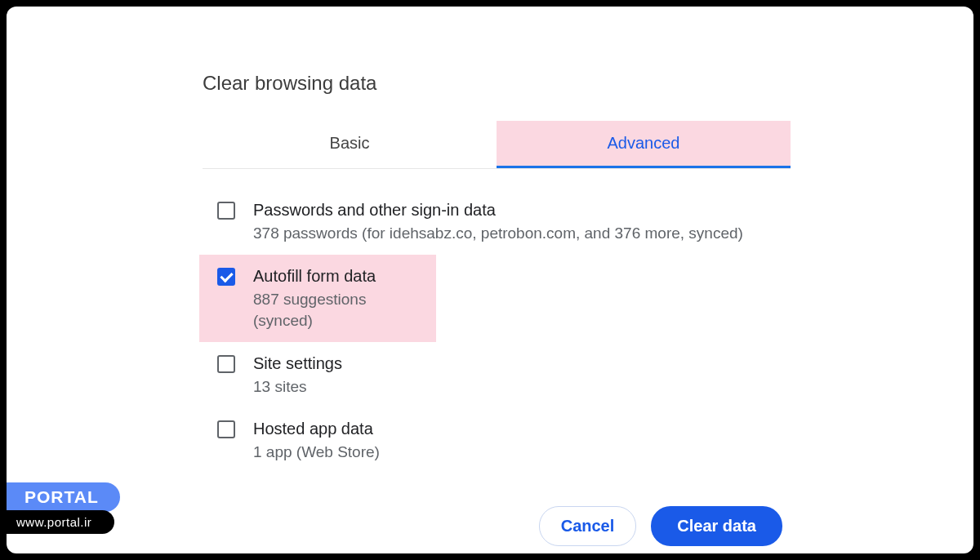 The width and height of the screenshot is (980, 560). Describe the element at coordinates (497, 441) in the screenshot. I see `option-hosted-app: Hosted app data 1 app (Web Store)` at that location.